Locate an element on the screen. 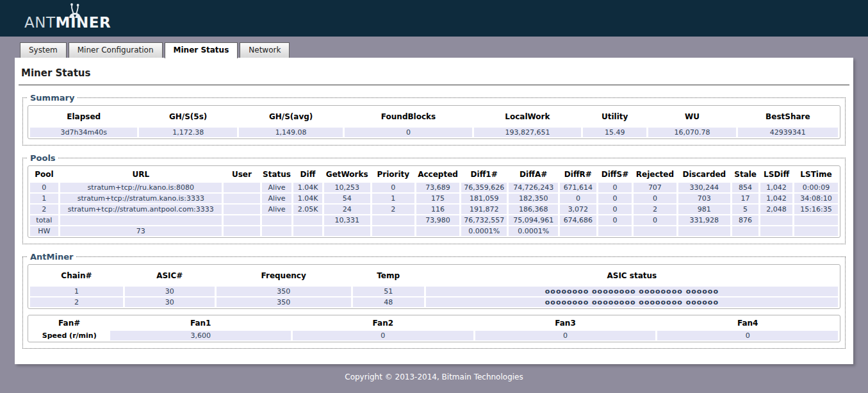 The image size is (868, 393). table-row: 3d7h34m40s1,172.381,149.080193,827,65115… is located at coordinates (434, 132).